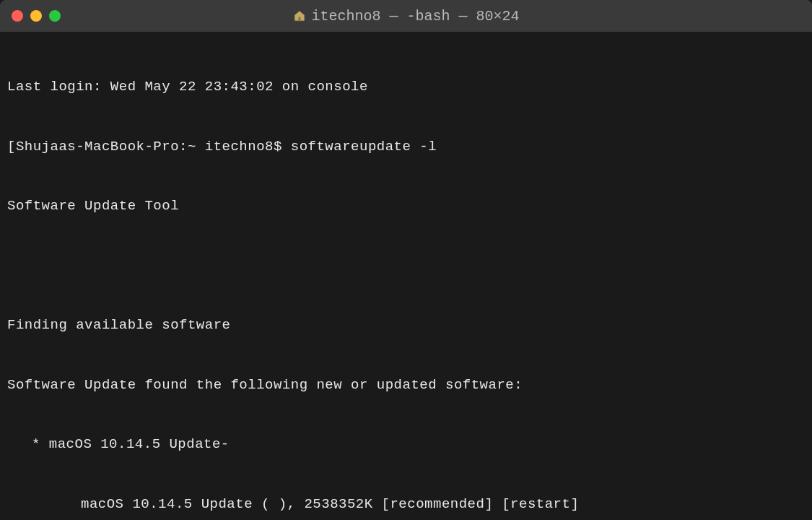 Image resolution: width=812 pixels, height=520 pixels. Describe the element at coordinates (406, 16) in the screenshot. I see `titlebar: itechno8 — -bash — 80×24` at that location.